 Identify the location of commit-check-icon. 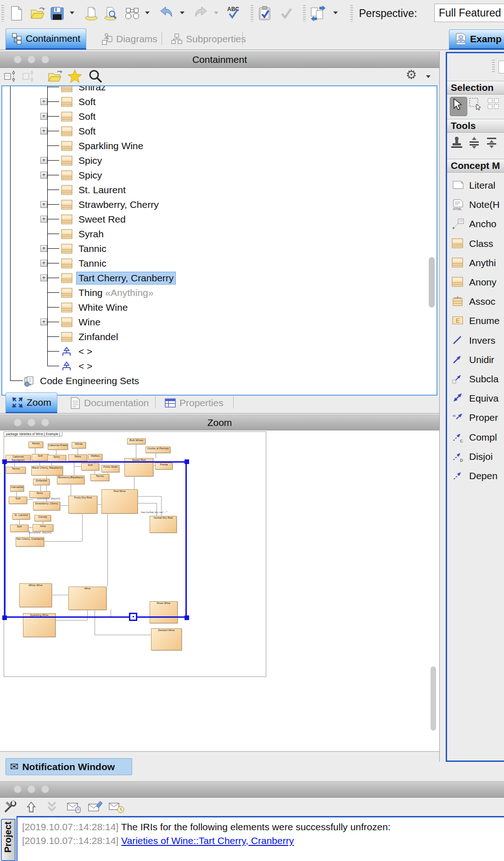
(286, 13).